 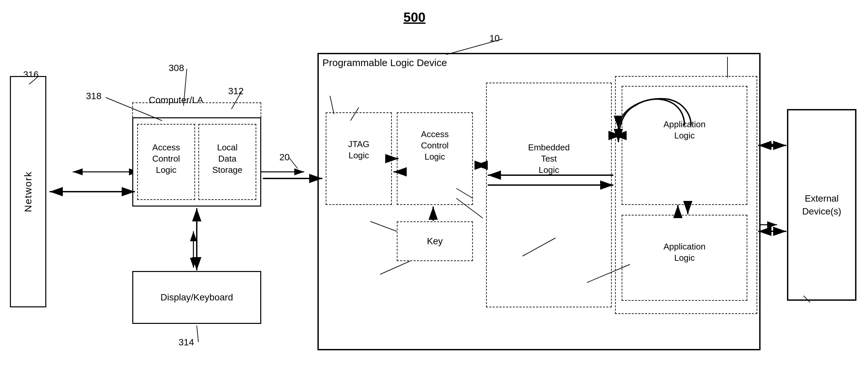 What do you see at coordinates (236, 91) in the screenshot?
I see `ref-312: 312` at bounding box center [236, 91].